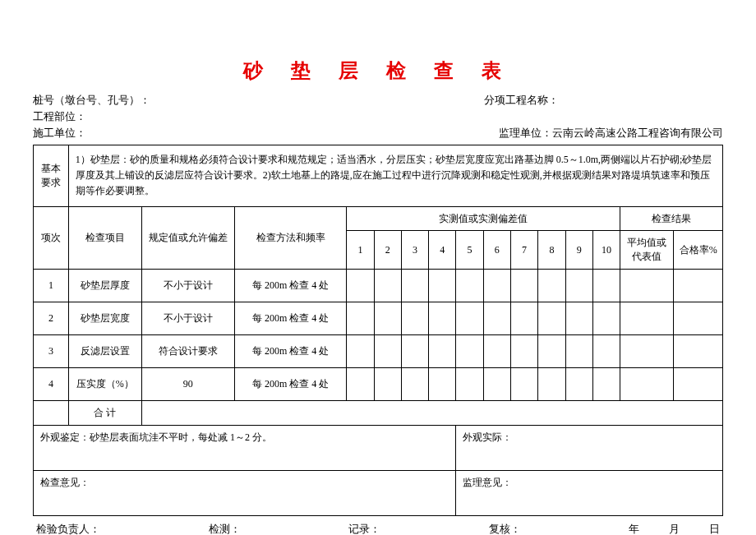  Describe the element at coordinates (579, 250) in the screenshot. I see `col-9: 9` at that location.